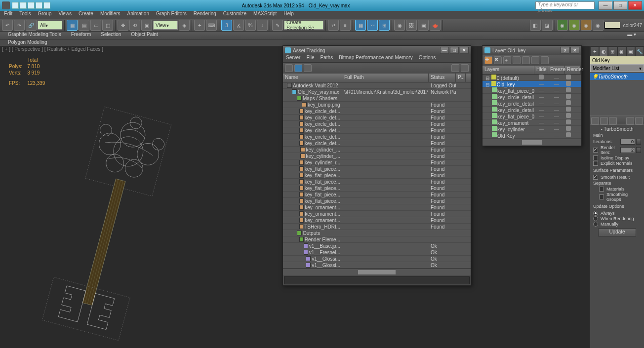 This screenshot has height=348, width=644. What do you see at coordinates (455, 68) in the screenshot?
I see `at-opt1-icon` at bounding box center [455, 68].